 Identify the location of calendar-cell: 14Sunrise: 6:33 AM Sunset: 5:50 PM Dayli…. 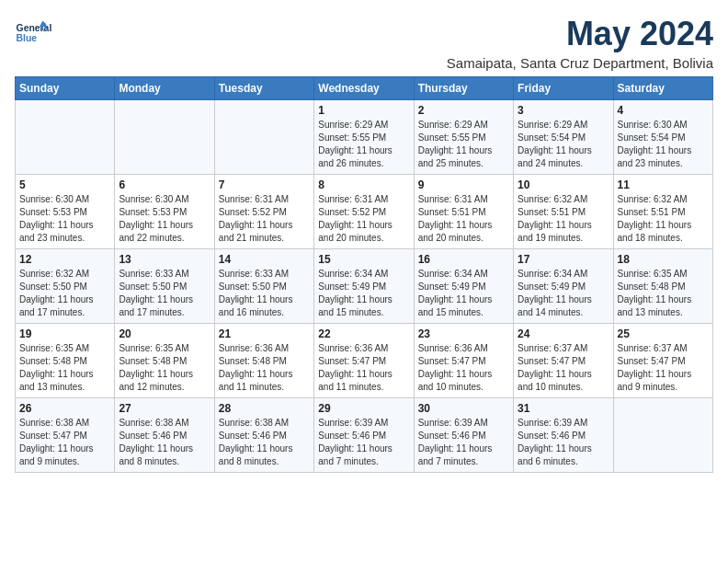
(264, 287).